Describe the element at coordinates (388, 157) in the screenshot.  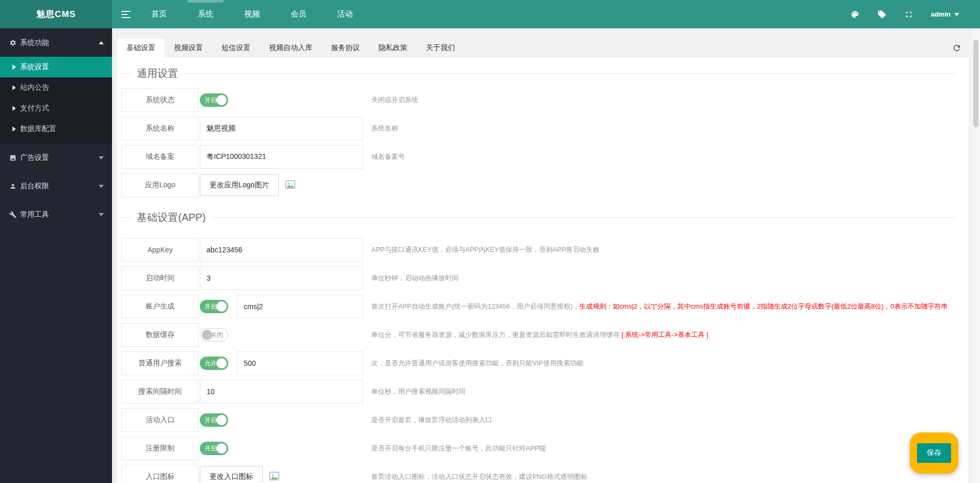
I see `help-text-gray: 域名备案号` at that location.